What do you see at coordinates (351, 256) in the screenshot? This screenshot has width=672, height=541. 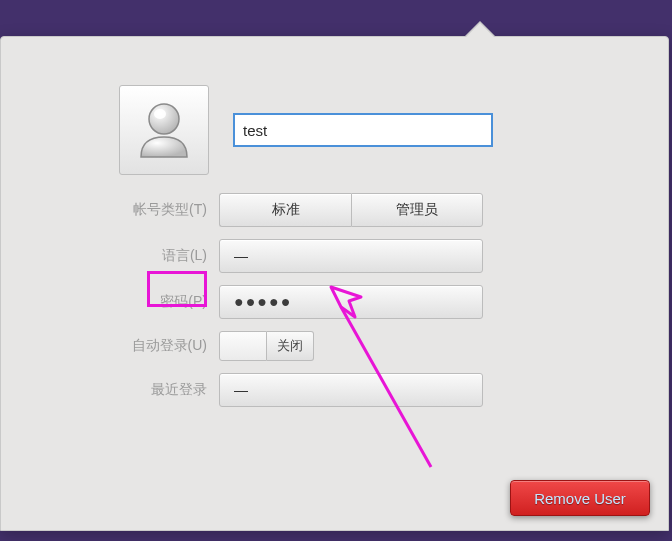 I see `language-selector: —` at bounding box center [351, 256].